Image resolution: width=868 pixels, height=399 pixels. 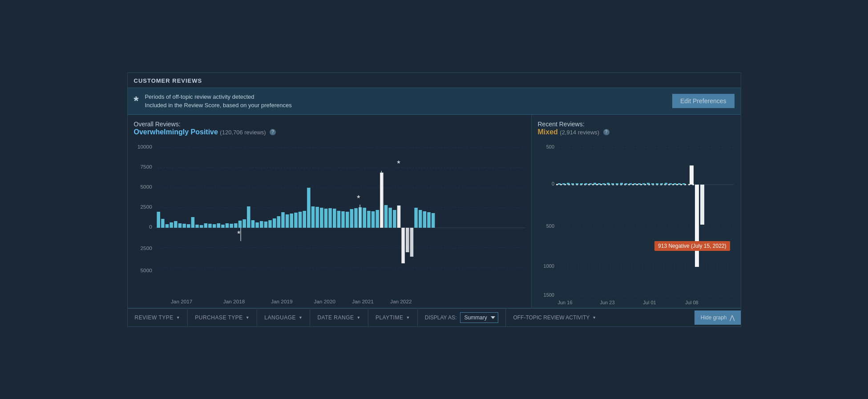 I want to click on display-as-label: DISPLAY AS:, so click(x=441, y=318).